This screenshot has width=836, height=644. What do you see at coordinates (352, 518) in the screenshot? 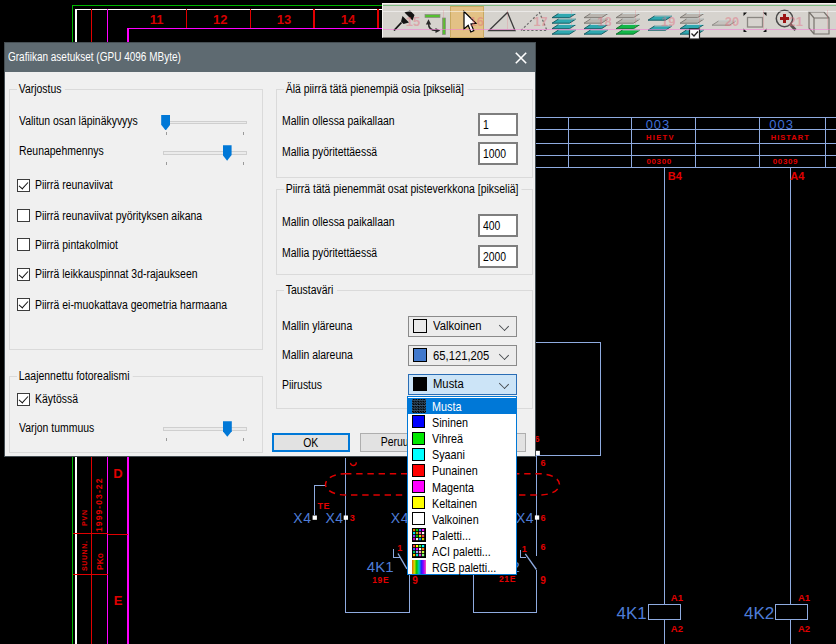
I see `svg-text: 3` at bounding box center [352, 518].